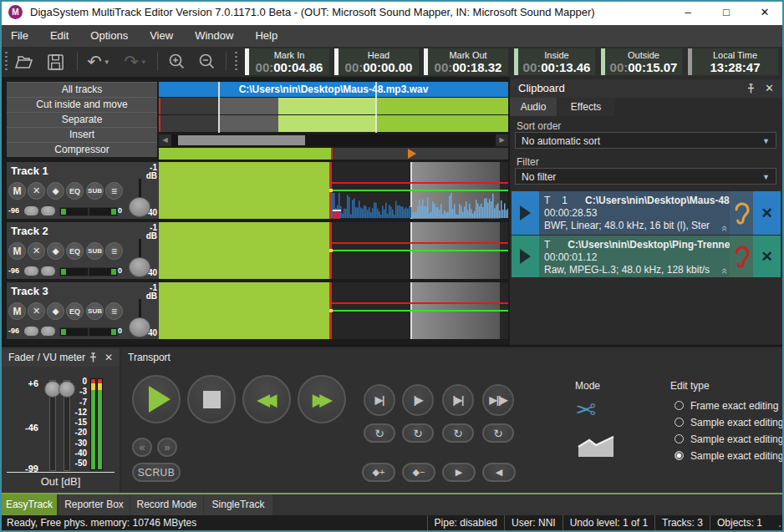 Image resolution: width=784 pixels, height=532 pixels. What do you see at coordinates (322, 399) in the screenshot?
I see `fast-forward-button: ▶▶` at bounding box center [322, 399].